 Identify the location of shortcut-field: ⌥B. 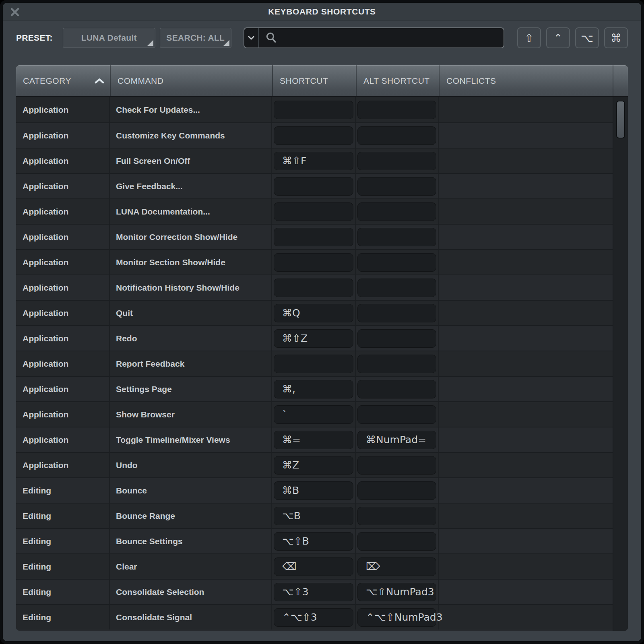
(314, 516).